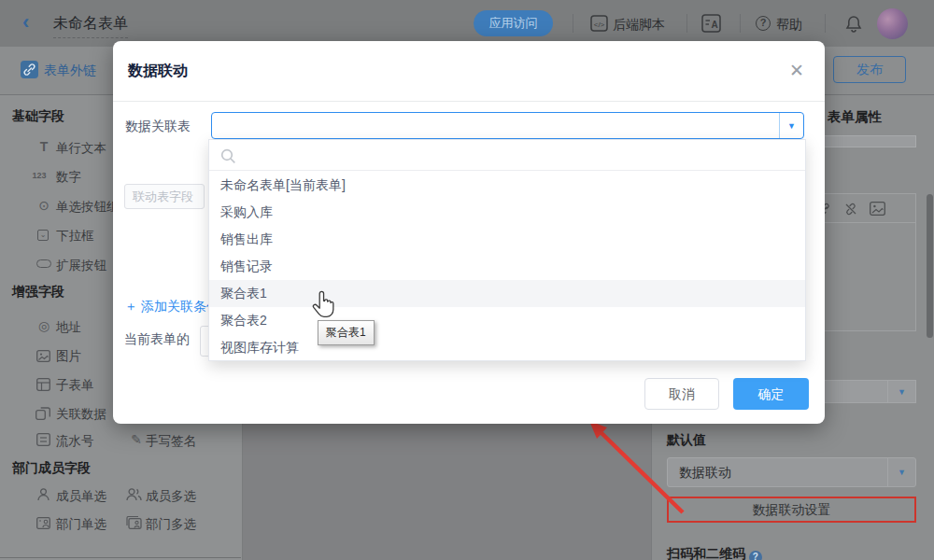  I want to click on sidebar-item-member-multi: 成员多选, so click(171, 497).